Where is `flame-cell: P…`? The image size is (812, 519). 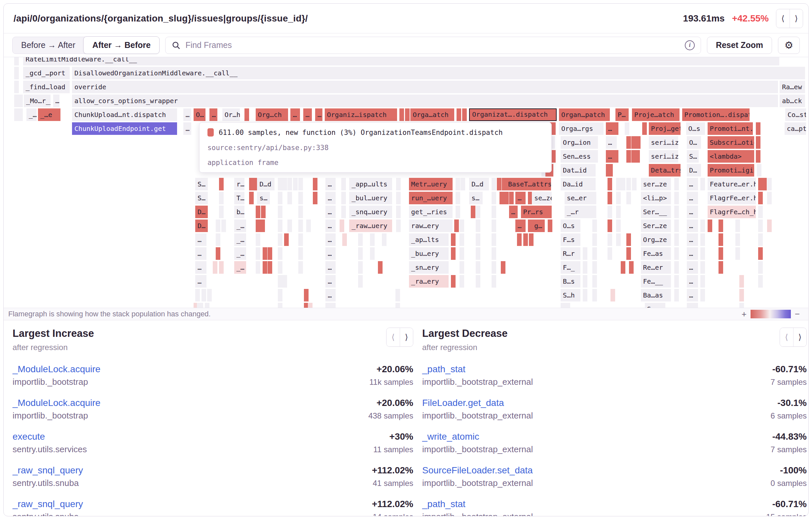 flame-cell: P… is located at coordinates (622, 115).